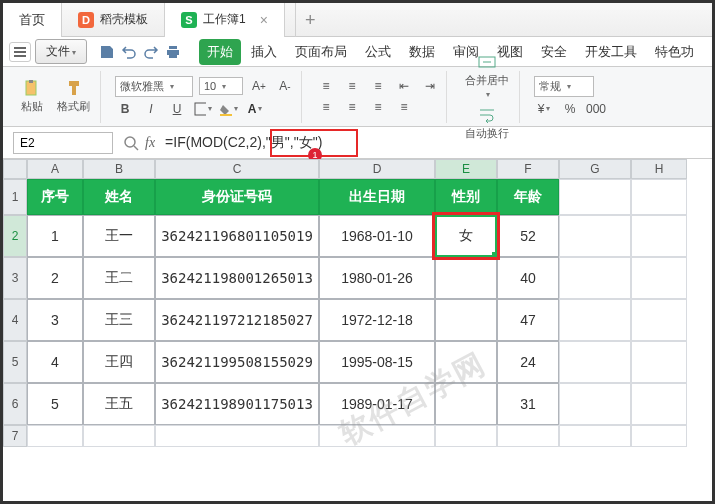  I want to click on increase-font-button: A+, so click(259, 86).